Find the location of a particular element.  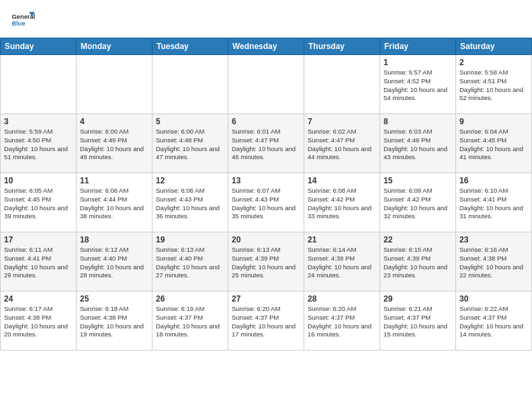

weekday-header-thursday: Thursday is located at coordinates (343, 47).